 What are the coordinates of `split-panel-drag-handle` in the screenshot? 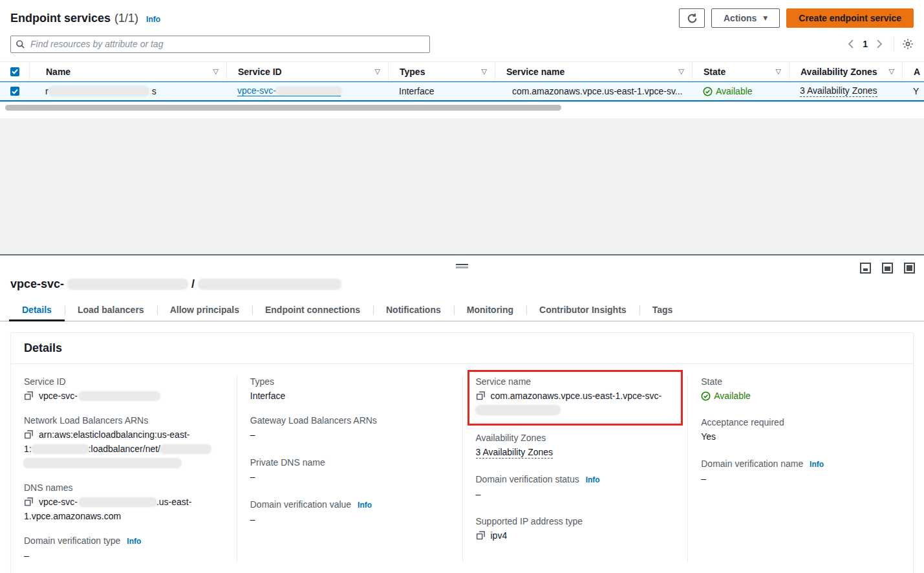 It's located at (462, 266).